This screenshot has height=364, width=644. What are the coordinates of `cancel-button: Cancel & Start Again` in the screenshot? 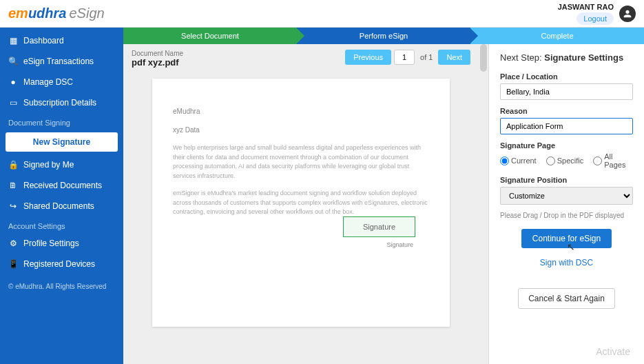 It's located at (566, 299).